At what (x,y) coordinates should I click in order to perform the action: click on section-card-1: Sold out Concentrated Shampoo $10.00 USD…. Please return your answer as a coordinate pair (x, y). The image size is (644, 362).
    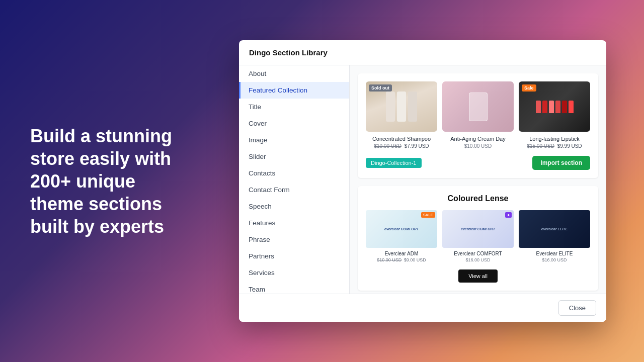
    Looking at the image, I should click on (478, 126).